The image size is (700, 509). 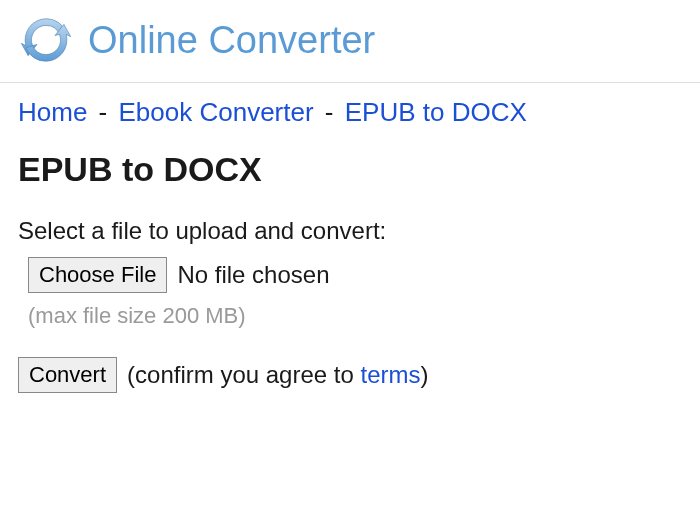 I want to click on breadcrumb-current: EPUB to DOCX, so click(x=436, y=112).